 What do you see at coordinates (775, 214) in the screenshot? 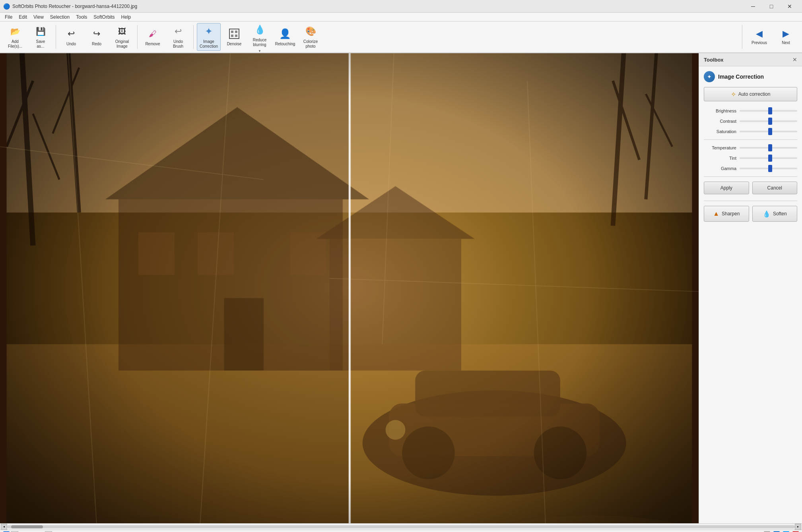
I see `soften-button: 💧 Soften` at bounding box center [775, 214].